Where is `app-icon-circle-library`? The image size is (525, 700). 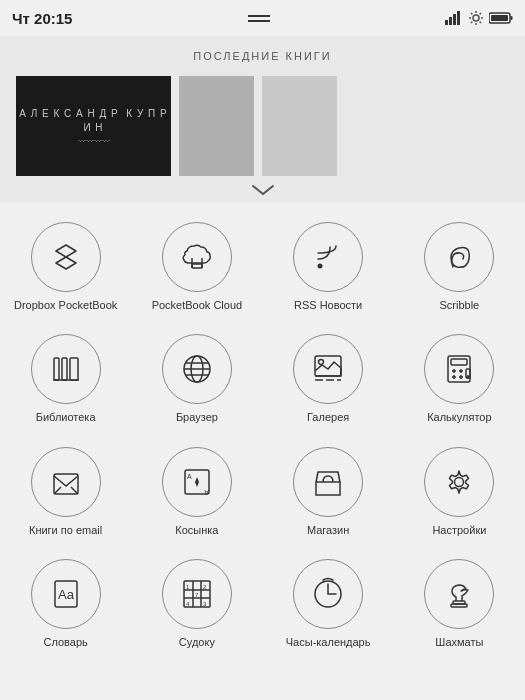 app-icon-circle-library is located at coordinates (66, 369).